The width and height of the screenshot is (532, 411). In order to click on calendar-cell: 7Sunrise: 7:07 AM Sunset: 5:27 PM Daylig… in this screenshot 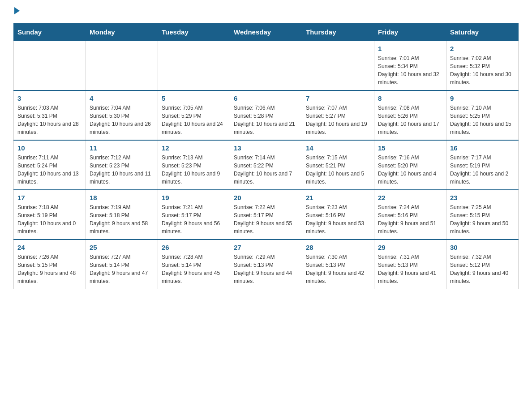, I will do `click(339, 116)`.